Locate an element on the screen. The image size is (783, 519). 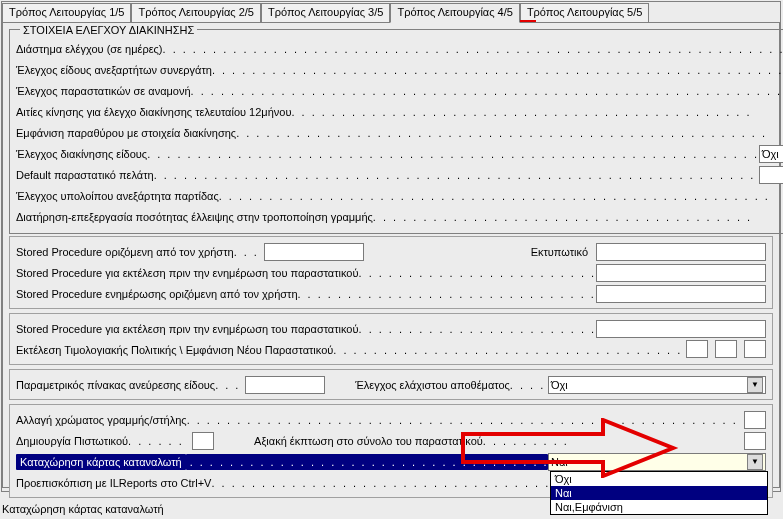
card-reg-dropdown: Όχι Ναι Ναι,Εμφάνιση is located at coordinates (659, 493).